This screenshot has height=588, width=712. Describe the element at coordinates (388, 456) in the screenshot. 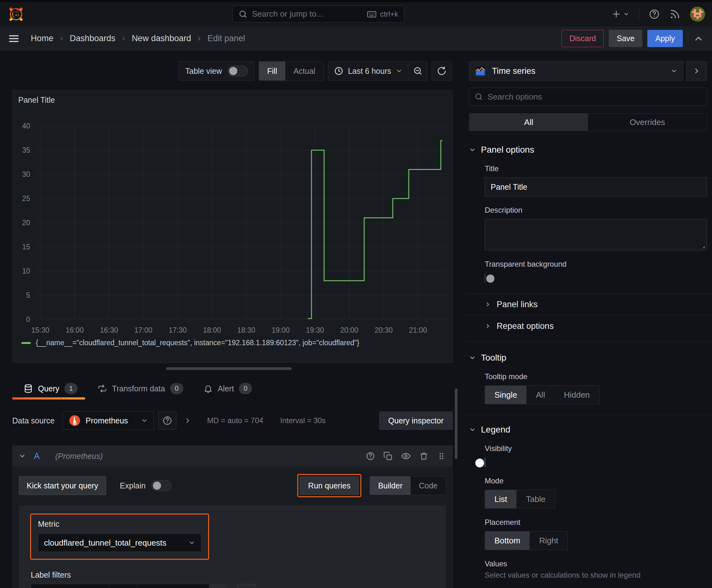

I see `duplicate-query-icon` at that location.